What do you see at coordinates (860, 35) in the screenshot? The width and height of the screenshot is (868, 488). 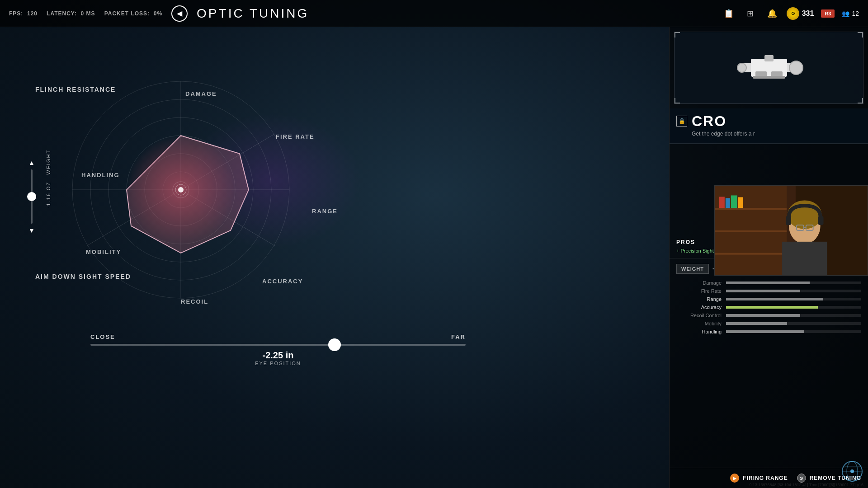 I see `corner-tr` at bounding box center [860, 35].